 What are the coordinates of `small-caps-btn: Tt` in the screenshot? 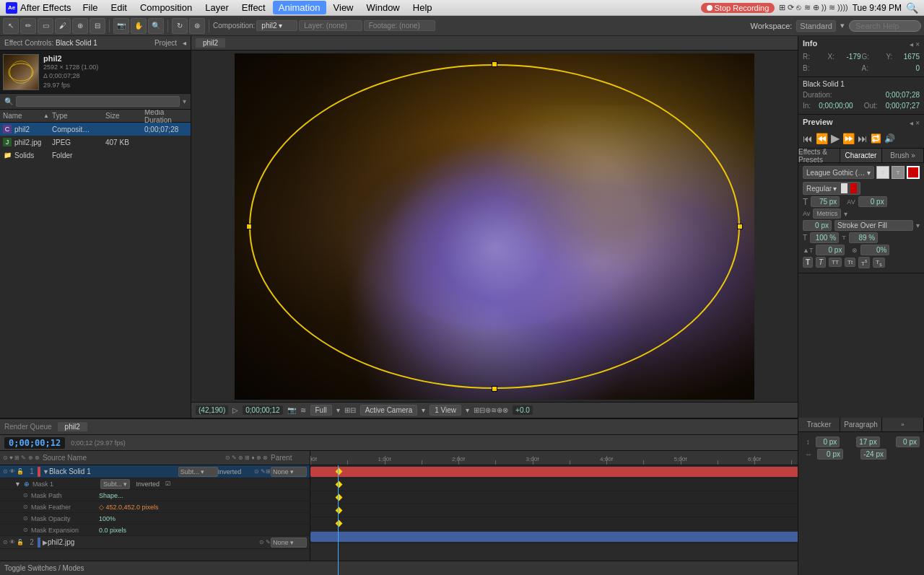 It's located at (850, 263).